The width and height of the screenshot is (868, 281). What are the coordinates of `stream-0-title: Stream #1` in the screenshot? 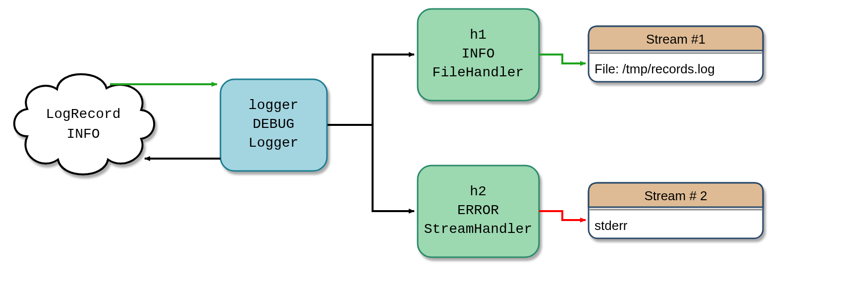 It's located at (676, 39).